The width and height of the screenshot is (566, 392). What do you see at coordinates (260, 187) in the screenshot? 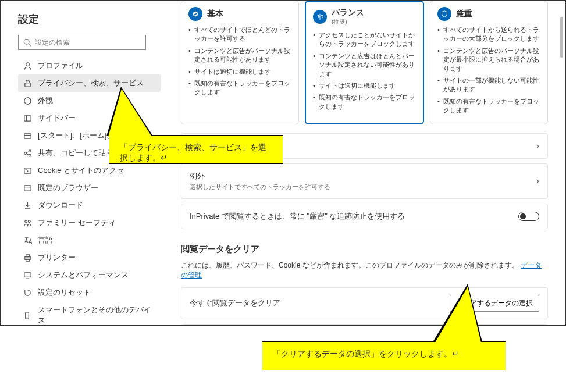
I see `row-sub: 選択したサイトですべてのトラッカーを許可する` at bounding box center [260, 187].